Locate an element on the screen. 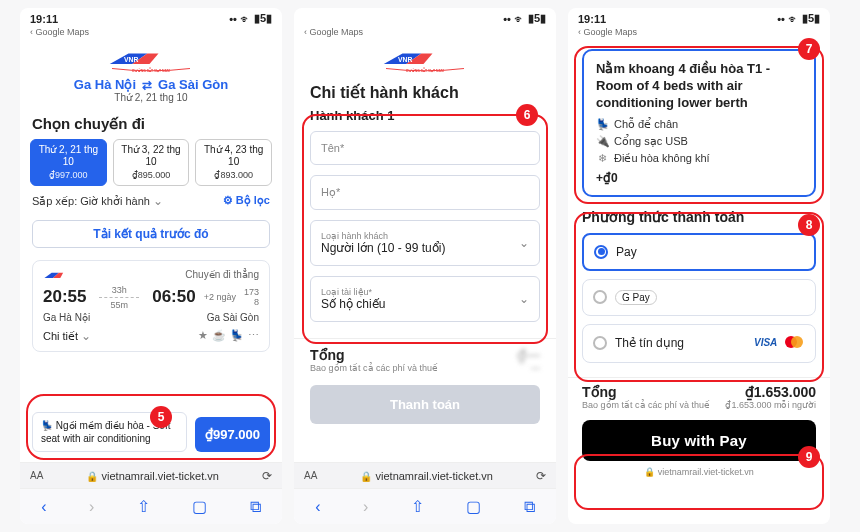 The image size is (860, 532). arr-time: 06:50 is located at coordinates (174, 297).